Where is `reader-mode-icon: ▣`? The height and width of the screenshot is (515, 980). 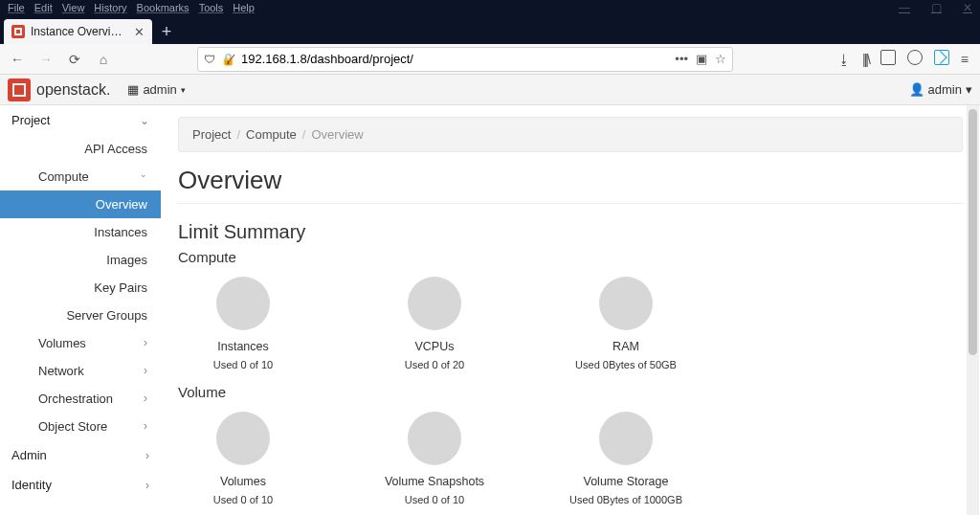
reader-mode-icon: ▣ is located at coordinates (702, 59).